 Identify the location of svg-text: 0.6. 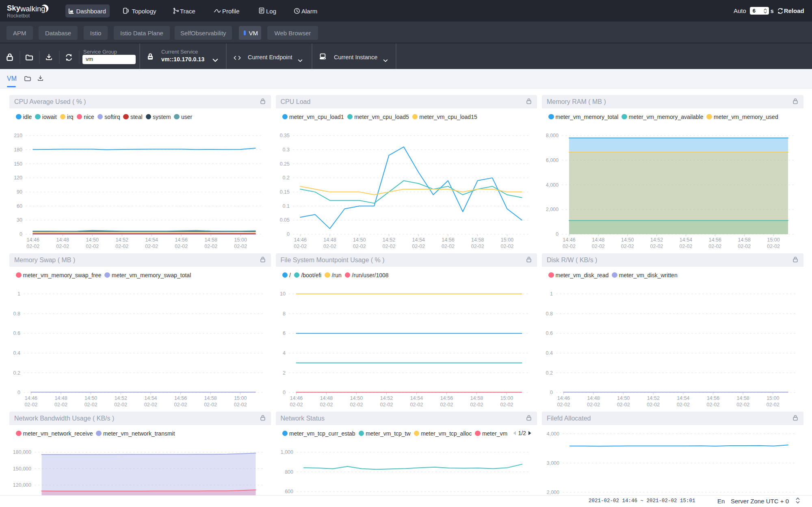
(17, 333).